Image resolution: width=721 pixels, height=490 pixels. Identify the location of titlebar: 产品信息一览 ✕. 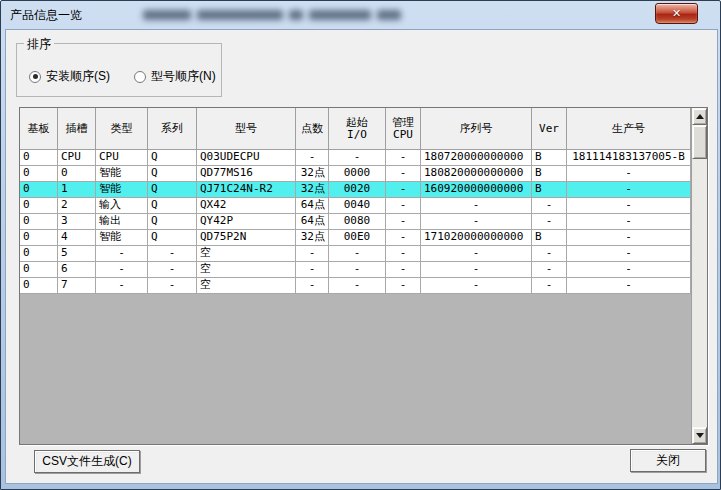
(360, 15).